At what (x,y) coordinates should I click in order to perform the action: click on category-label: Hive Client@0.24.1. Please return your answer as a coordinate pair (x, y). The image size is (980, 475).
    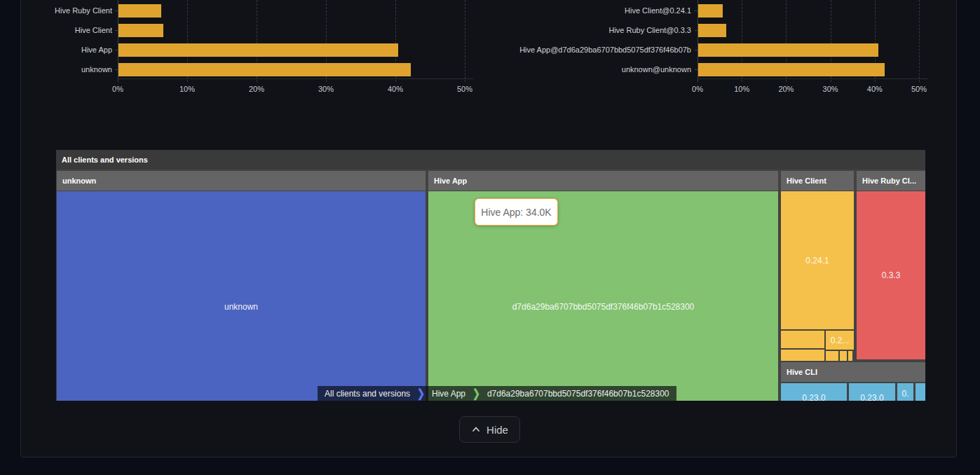
    Looking at the image, I should click on (544, 11).